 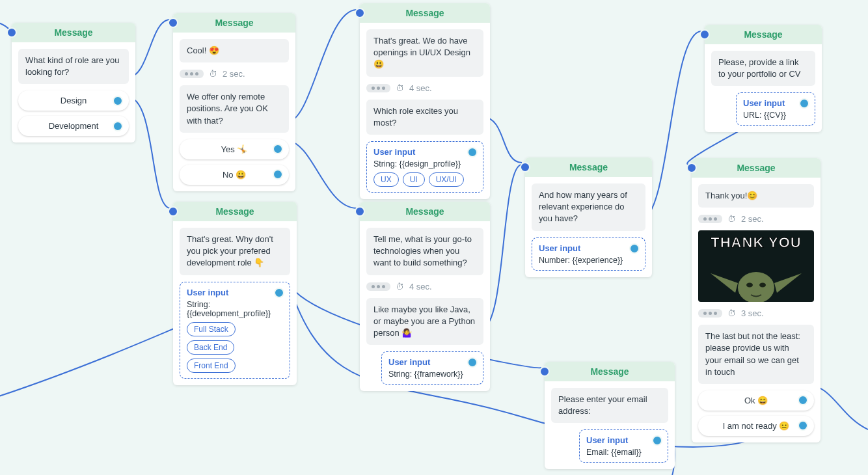 I want to click on message-text: Which role excites you most?, so click(x=425, y=117).